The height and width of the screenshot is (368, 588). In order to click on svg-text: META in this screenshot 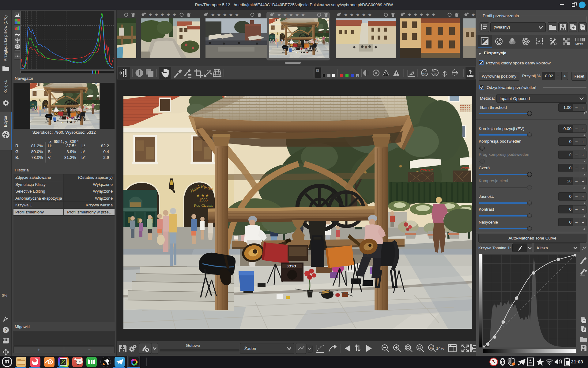, I will do `click(579, 44)`.